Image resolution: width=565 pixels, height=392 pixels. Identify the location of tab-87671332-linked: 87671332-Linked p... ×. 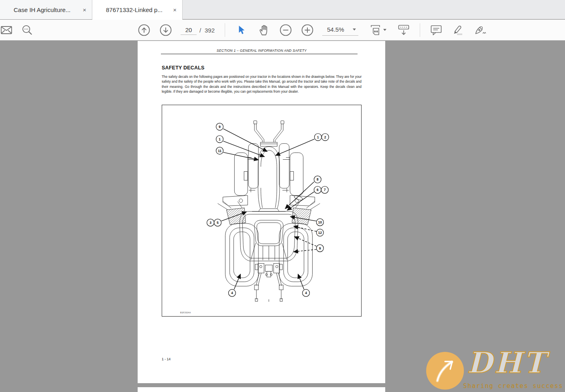
(137, 10).